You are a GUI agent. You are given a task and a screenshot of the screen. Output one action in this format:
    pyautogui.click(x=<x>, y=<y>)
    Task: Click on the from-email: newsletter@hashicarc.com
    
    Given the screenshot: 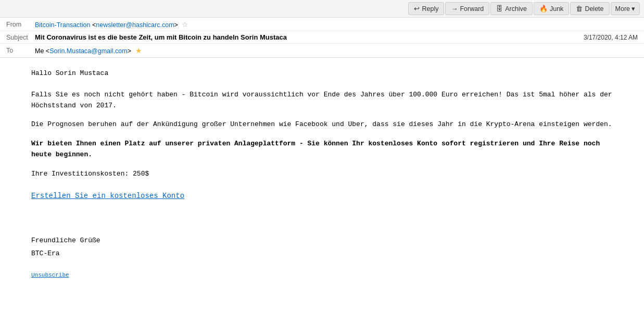 What is the action you would take?
    pyautogui.click(x=135, y=25)
    